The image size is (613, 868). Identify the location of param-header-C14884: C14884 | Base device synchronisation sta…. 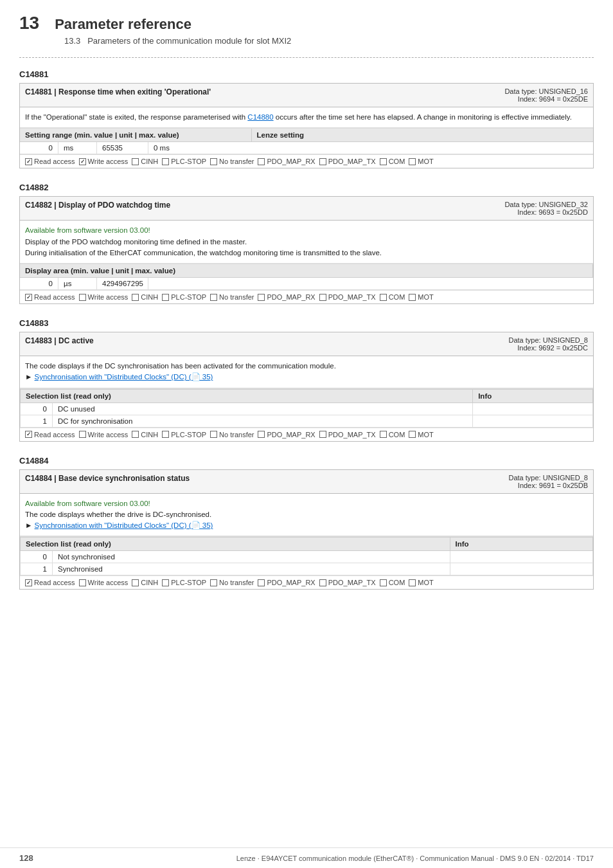
(306, 482).